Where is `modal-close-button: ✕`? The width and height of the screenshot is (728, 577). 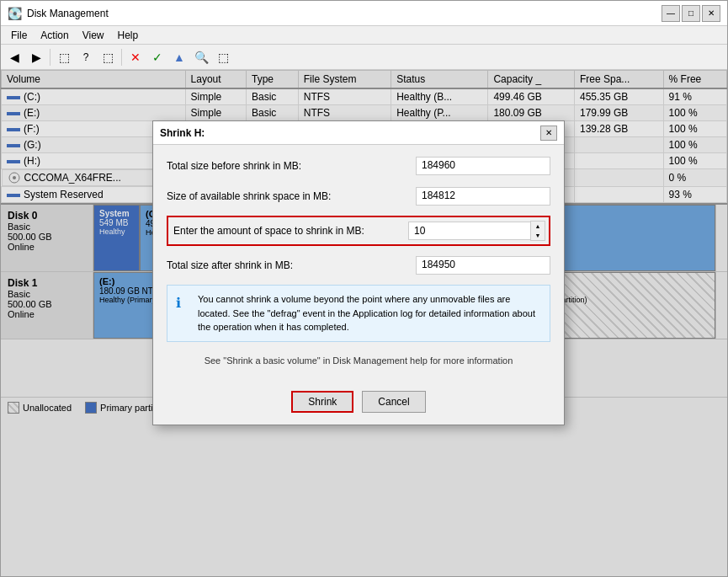
modal-close-button: ✕ is located at coordinates (549, 133).